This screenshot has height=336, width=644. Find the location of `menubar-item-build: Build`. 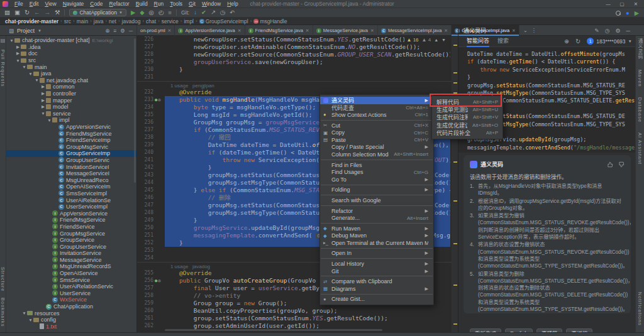

menubar-item-build: Build is located at coordinates (142, 4).